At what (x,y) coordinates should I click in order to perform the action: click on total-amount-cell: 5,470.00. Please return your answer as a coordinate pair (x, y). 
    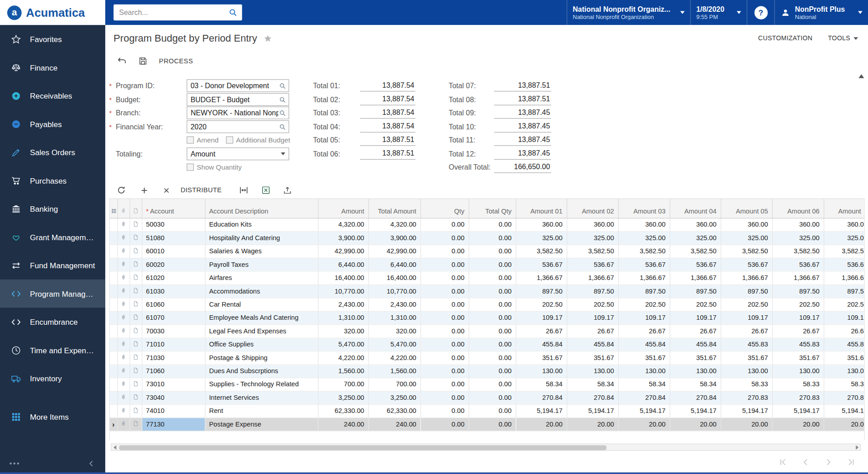
    Looking at the image, I should click on (394, 345).